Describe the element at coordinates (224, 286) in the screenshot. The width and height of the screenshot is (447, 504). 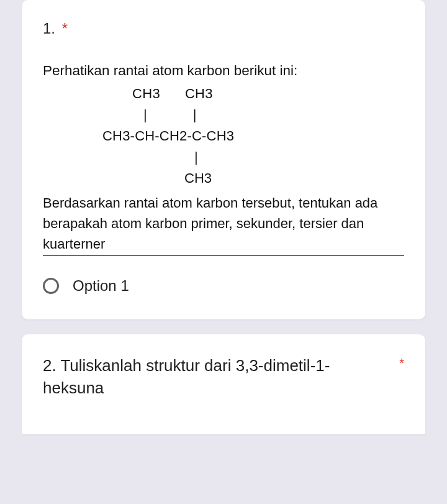
I see `radio-option-1: Option 1` at that location.